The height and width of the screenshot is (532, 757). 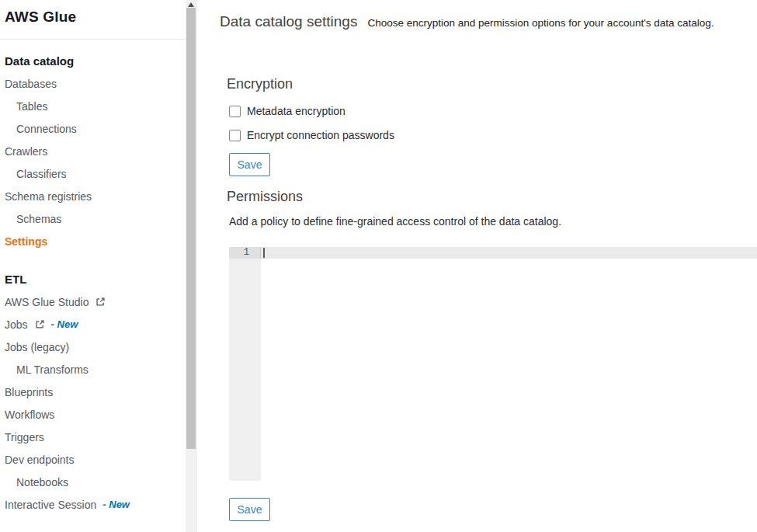 I want to click on metadata-encryption-label: Metadata encryption, so click(x=297, y=111).